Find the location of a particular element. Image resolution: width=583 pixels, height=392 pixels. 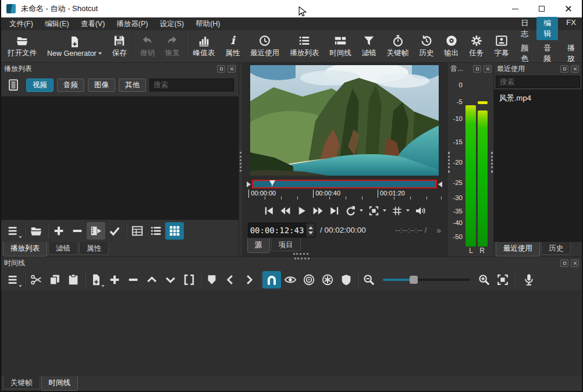

move-track-up-button is located at coordinates (152, 280).